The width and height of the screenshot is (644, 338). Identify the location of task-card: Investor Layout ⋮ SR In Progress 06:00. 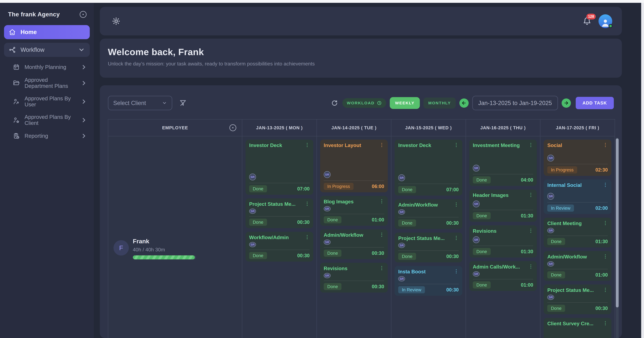
(354, 166).